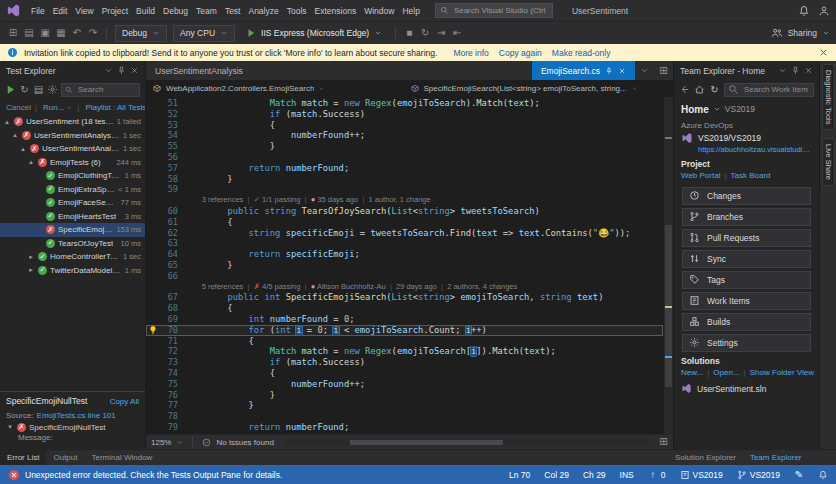  Describe the element at coordinates (281, 89) in the screenshot. I see `breadcrumb-type-dropdown: WebApplication2.Controllers.EmojiSearch` at that location.